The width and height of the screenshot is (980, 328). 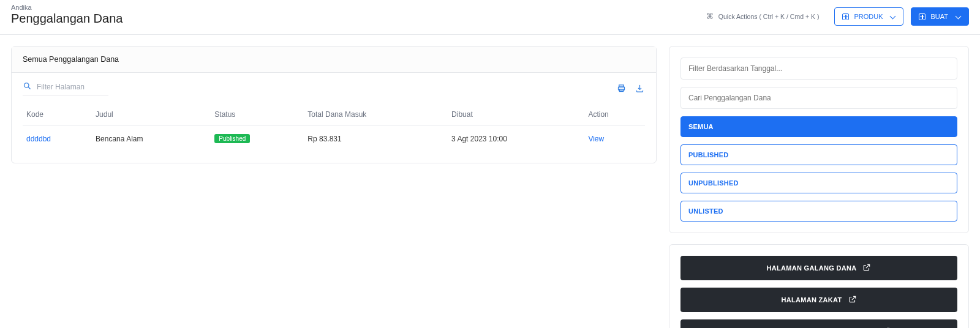 I want to click on list-card-title: Semua Penggalangan Dana, so click(x=334, y=60).